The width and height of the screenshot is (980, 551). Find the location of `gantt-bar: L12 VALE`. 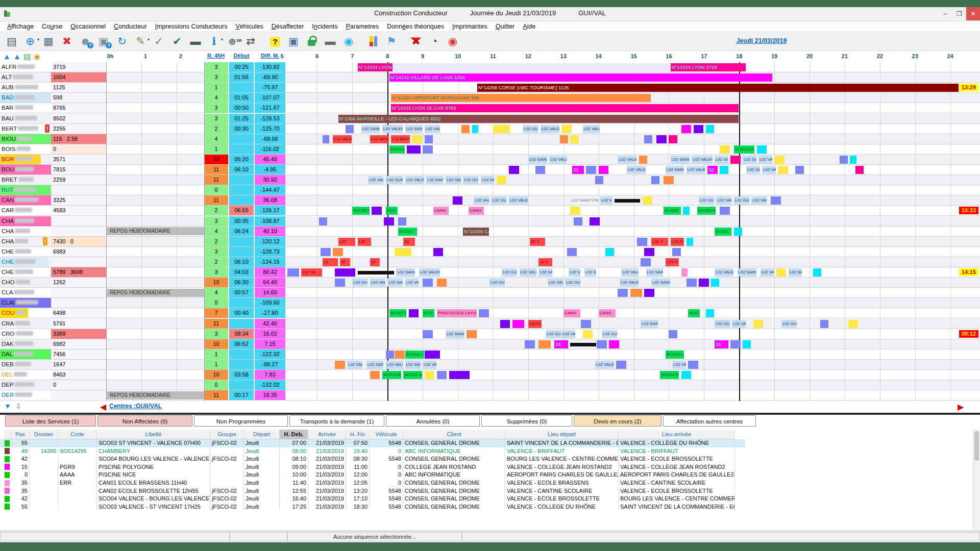

gantt-bar: L12 VALE is located at coordinates (342, 139).